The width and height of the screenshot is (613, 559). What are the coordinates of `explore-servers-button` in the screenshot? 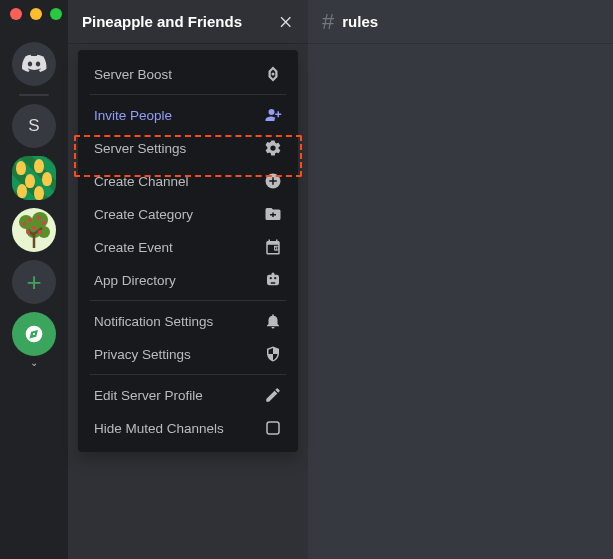 It's located at (34, 334).